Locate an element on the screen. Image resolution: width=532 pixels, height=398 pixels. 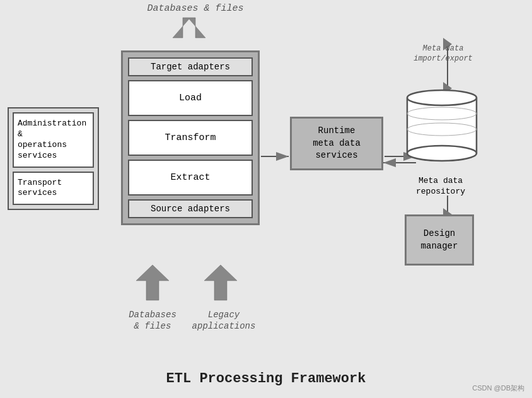
admin-box: Administration & operations services is located at coordinates (53, 140).